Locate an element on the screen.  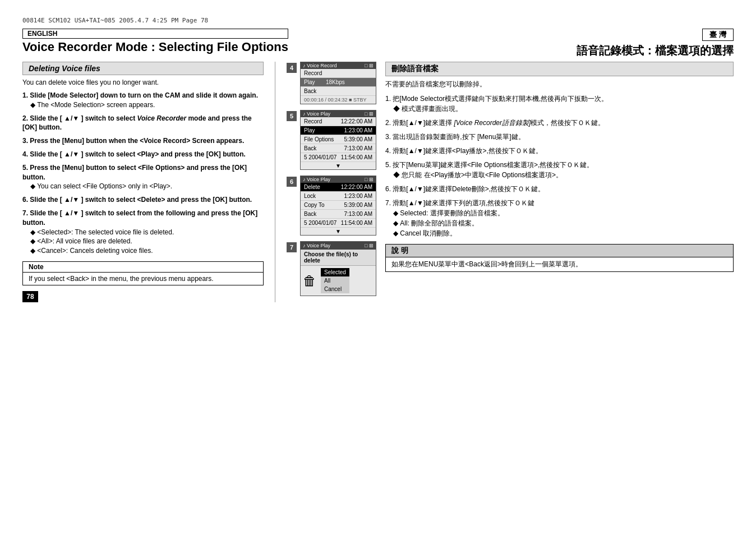
step-1: 1. Slide [Mode Selector] down to turn on… is located at coordinates (143, 100).